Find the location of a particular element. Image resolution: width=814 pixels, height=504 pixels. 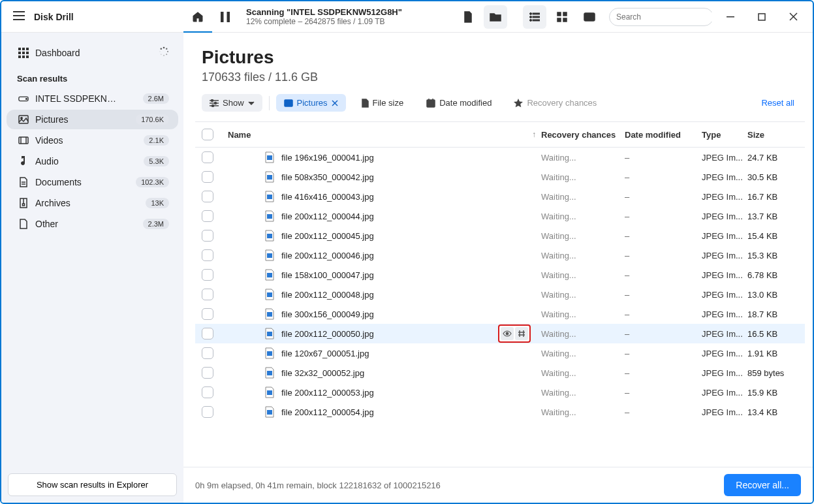

sidebar-item-videos: Videos2.1K is located at coordinates (93, 140).